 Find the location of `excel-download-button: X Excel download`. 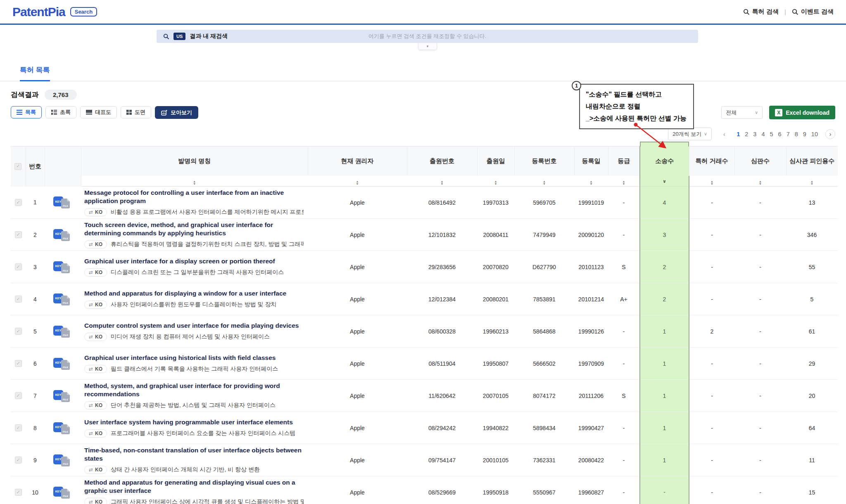

excel-download-button: X Excel download is located at coordinates (802, 112).